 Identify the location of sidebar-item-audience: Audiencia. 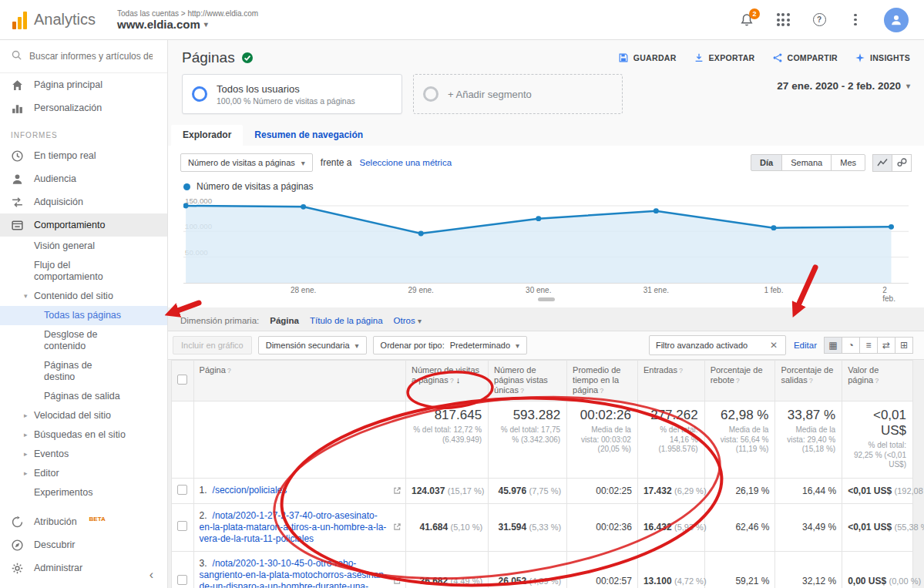
(83, 179).